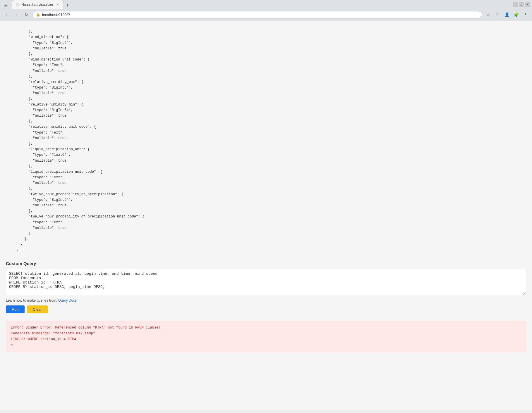 This screenshot has height=413, width=532. What do you see at coordinates (16, 15) in the screenshot?
I see `forward-button: ›` at bounding box center [16, 15].